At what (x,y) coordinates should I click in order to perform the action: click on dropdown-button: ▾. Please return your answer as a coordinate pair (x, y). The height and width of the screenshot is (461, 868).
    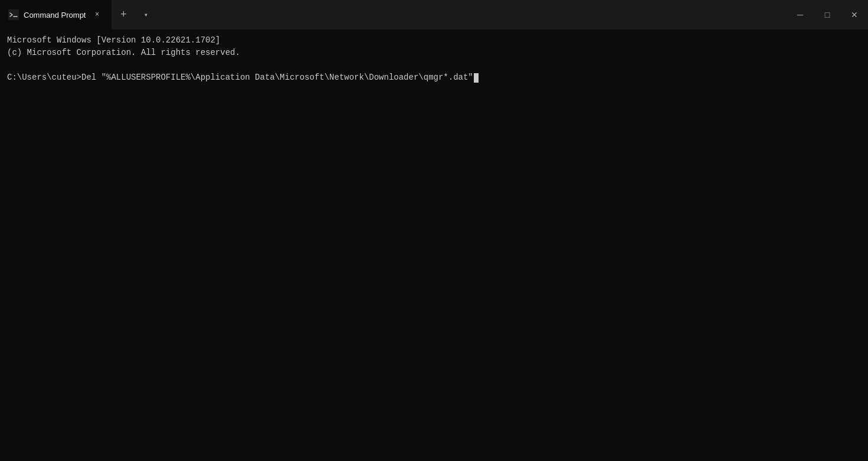
    Looking at the image, I should click on (146, 15).